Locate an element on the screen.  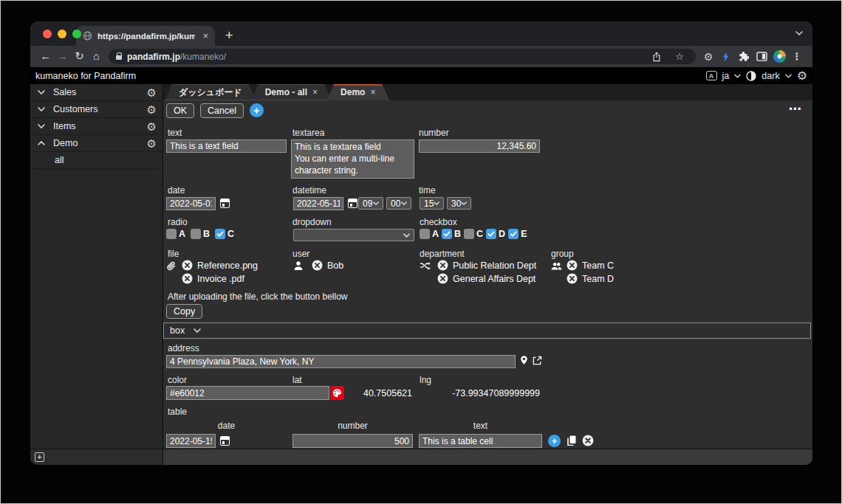
group-name: Team D is located at coordinates (598, 279).